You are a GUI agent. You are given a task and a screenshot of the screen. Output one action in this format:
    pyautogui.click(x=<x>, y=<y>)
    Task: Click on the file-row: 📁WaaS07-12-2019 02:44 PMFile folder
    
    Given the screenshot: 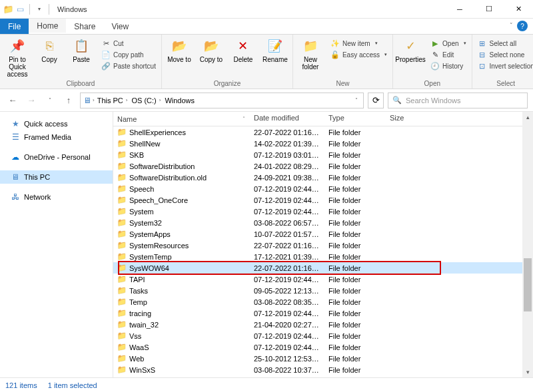 What is the action you would take?
    pyautogui.click(x=323, y=347)
    